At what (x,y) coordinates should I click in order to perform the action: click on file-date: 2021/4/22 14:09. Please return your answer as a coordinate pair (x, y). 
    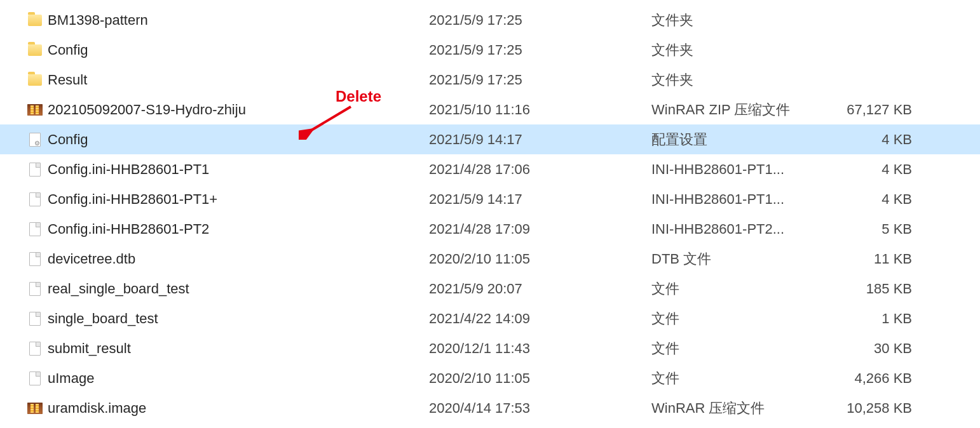
    Looking at the image, I should click on (540, 319).